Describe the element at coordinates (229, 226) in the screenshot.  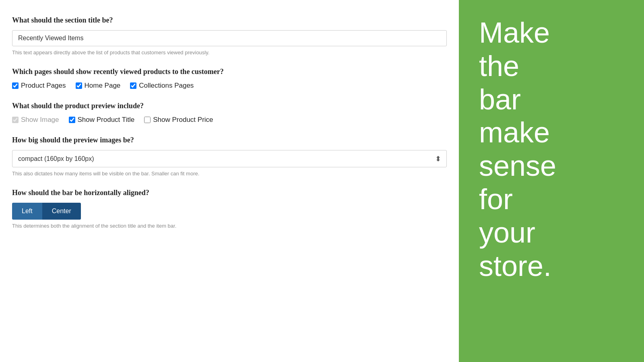
I see `alignment-hint: This determines both the alignment of th…` at that location.